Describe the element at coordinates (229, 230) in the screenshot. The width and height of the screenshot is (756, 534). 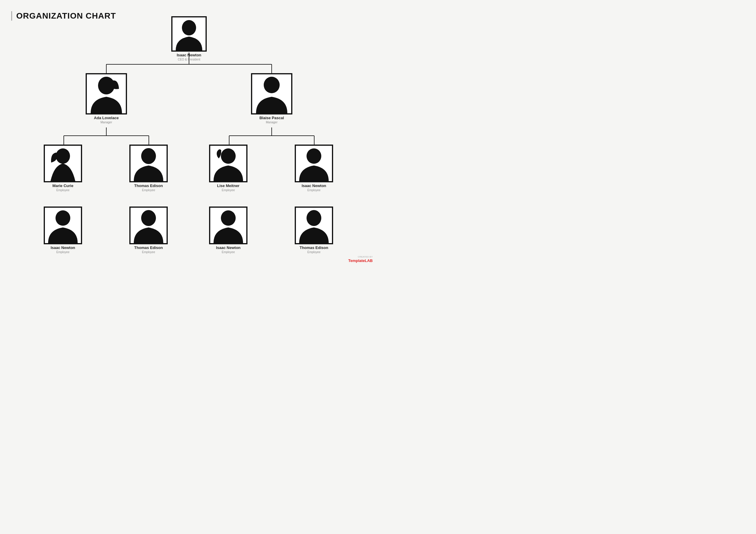
I see `person-isaac3: Isaac Newton Employee` at that location.